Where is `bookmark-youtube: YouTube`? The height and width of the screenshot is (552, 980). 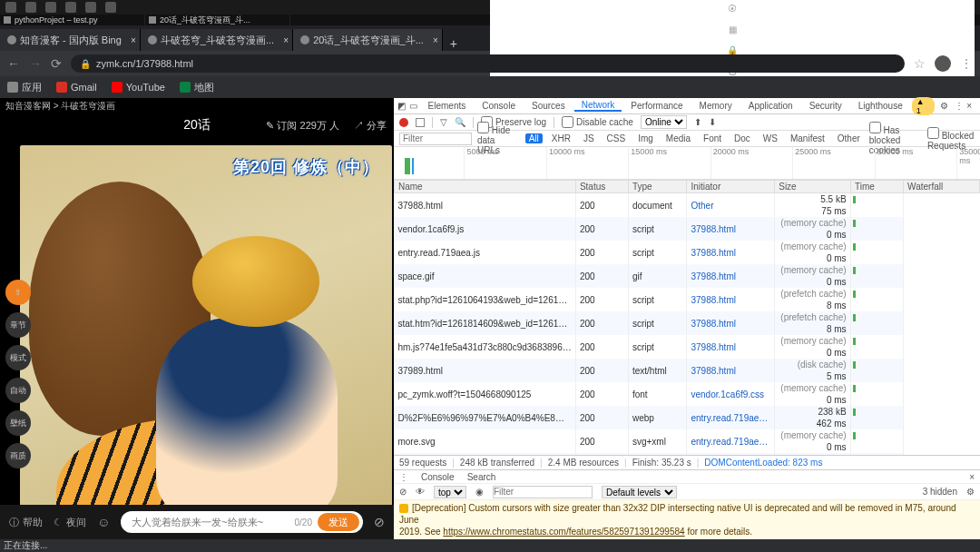 bookmark-youtube: YouTube is located at coordinates (138, 87).